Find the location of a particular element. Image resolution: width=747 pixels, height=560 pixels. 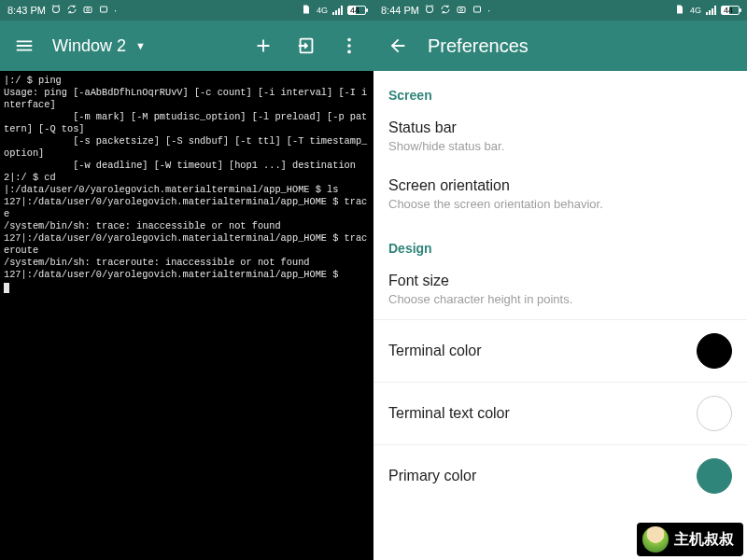

pref-screen-orientation: Screen orientation Choose the screen ori… is located at coordinates (560, 195).